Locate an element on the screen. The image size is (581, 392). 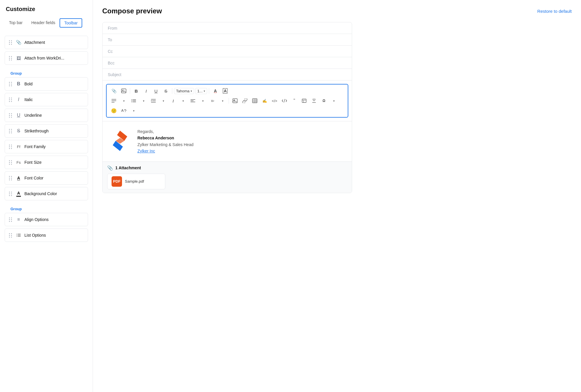
drag-handle-icon is located at coordinates (10, 178).